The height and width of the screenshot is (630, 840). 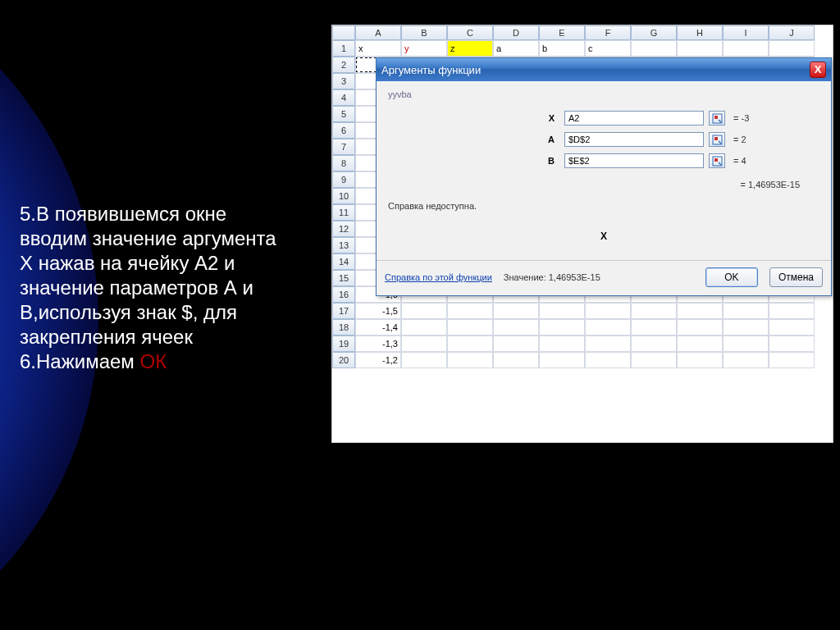 I want to click on col-header: E, so click(x=562, y=33).